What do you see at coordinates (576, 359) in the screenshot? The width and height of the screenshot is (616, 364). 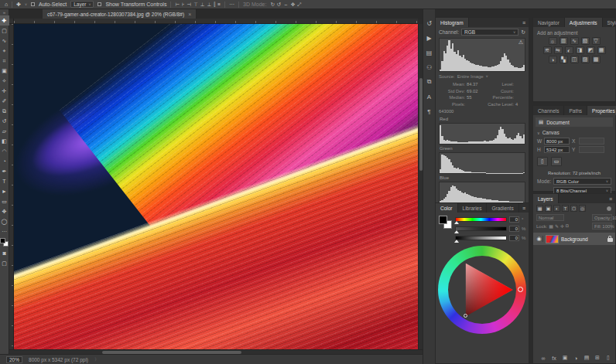 I see `new-adjustment-icon: ◑` at bounding box center [576, 359].